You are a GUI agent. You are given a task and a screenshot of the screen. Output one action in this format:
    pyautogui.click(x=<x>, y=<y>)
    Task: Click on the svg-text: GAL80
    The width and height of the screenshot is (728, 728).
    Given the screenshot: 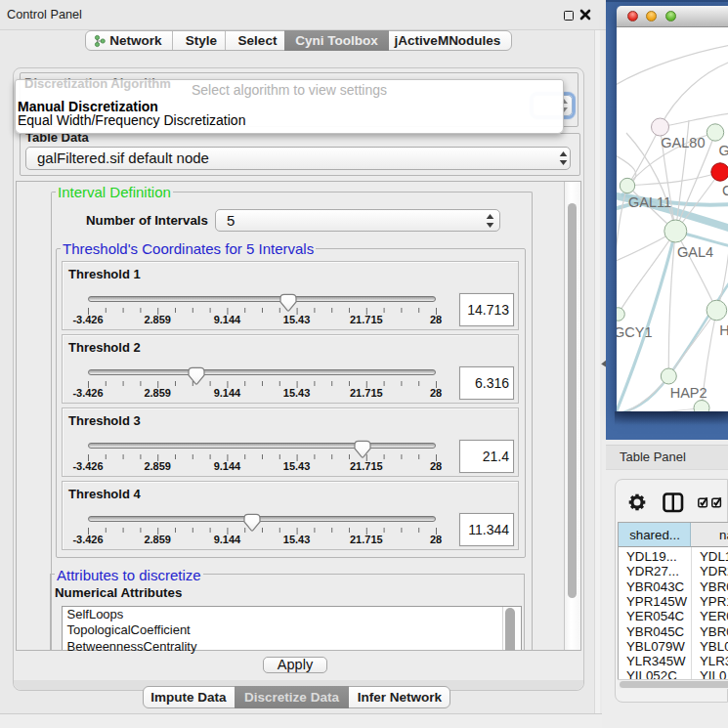 What is the action you would take?
    pyautogui.click(x=682, y=143)
    